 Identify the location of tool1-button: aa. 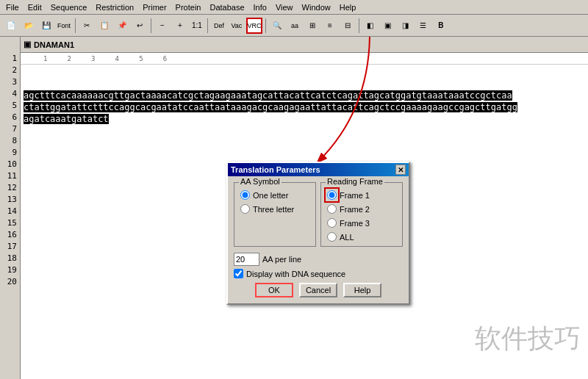
(295, 26).